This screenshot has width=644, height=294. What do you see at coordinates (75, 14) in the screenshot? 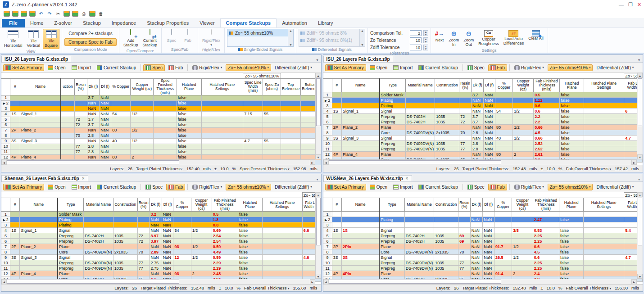
I see `paste-icon` at bounding box center [75, 14].